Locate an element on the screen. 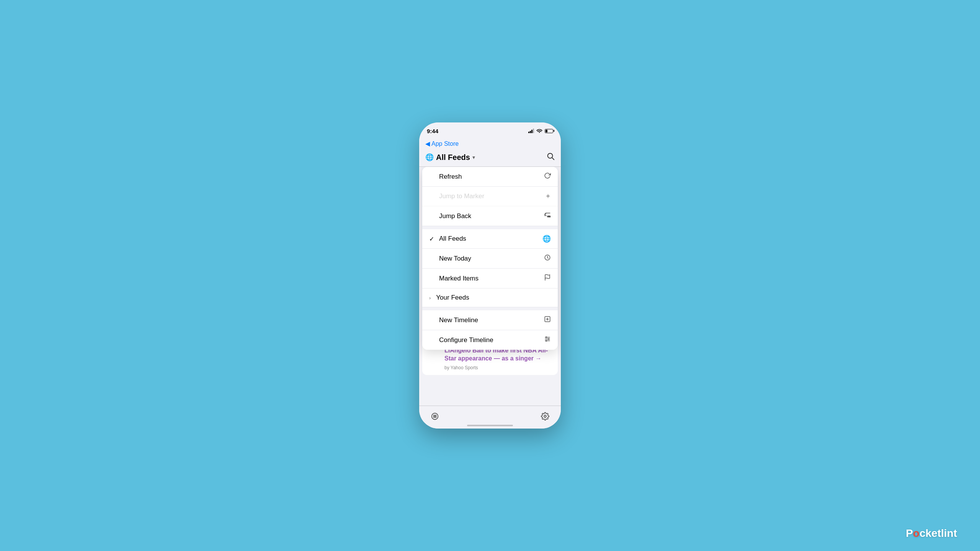  expand-chevron-icon: › is located at coordinates (430, 298).